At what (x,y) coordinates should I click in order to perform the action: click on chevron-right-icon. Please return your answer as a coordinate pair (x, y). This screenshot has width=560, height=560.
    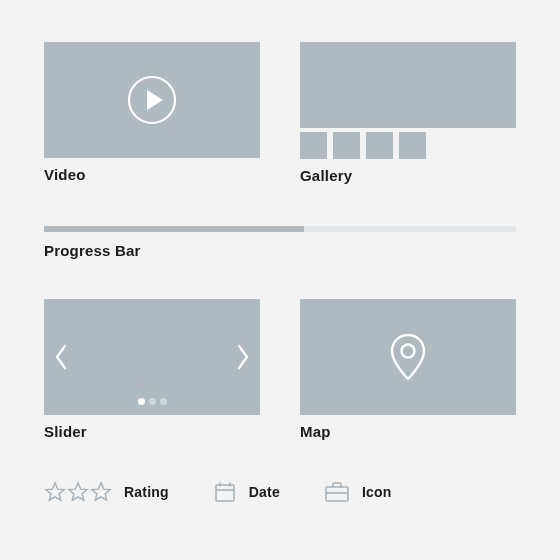
    Looking at the image, I should click on (243, 357).